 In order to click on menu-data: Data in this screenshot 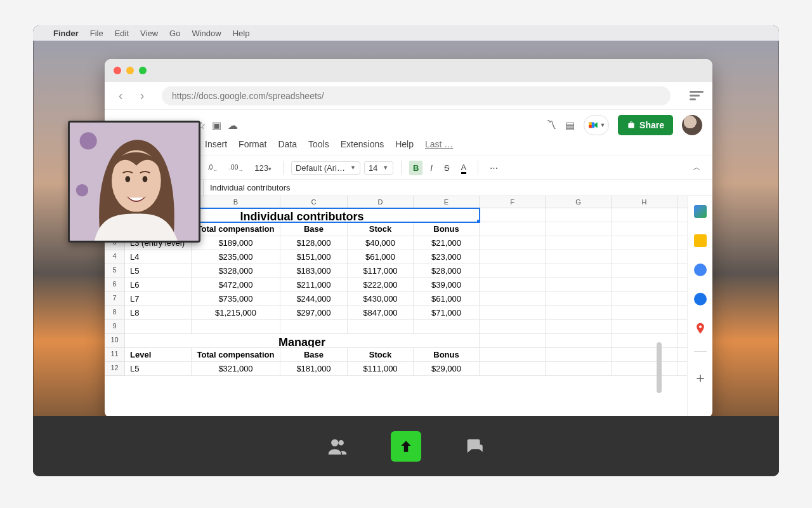, I will do `click(287, 144)`.